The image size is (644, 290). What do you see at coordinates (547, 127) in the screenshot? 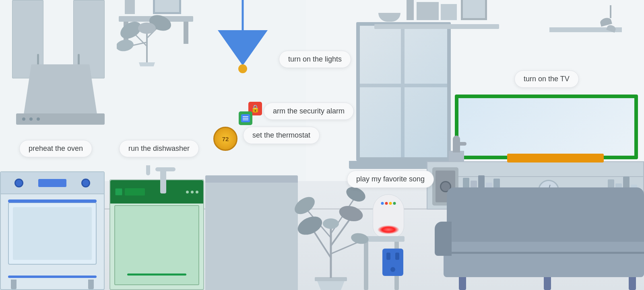
I see `tv-screen` at bounding box center [547, 127].